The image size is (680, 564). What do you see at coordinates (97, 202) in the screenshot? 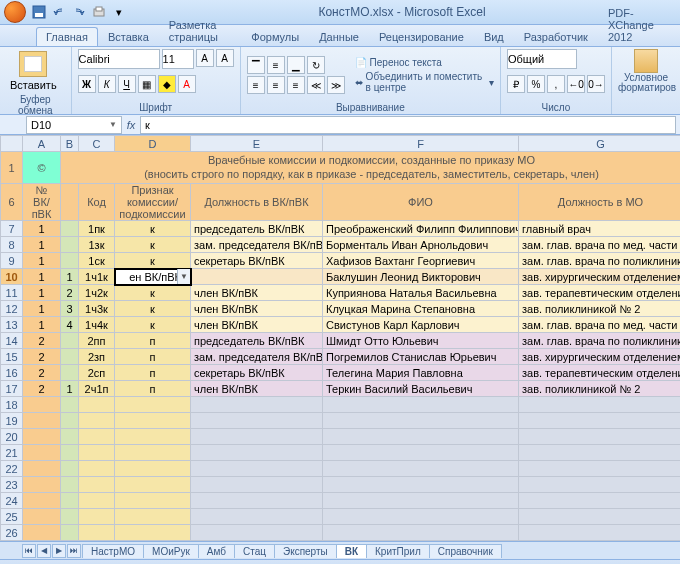
I see `hdr-c: Код` at bounding box center [97, 202].